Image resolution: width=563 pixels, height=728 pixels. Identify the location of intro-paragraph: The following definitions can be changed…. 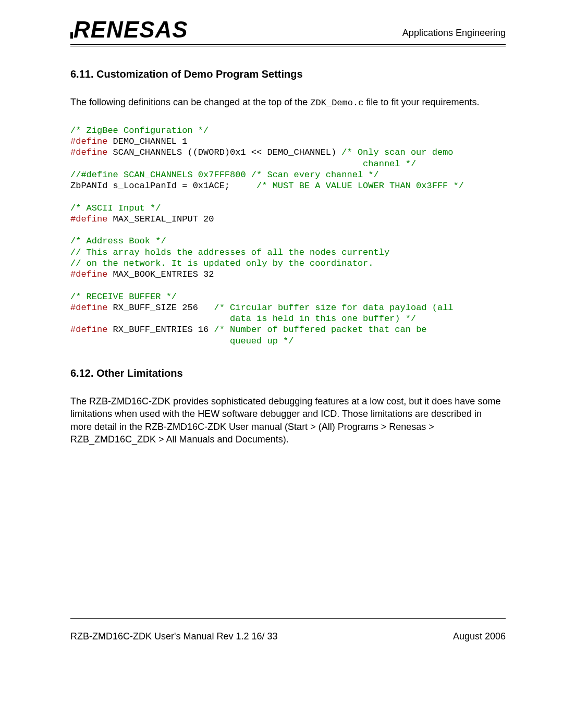
(288, 103).